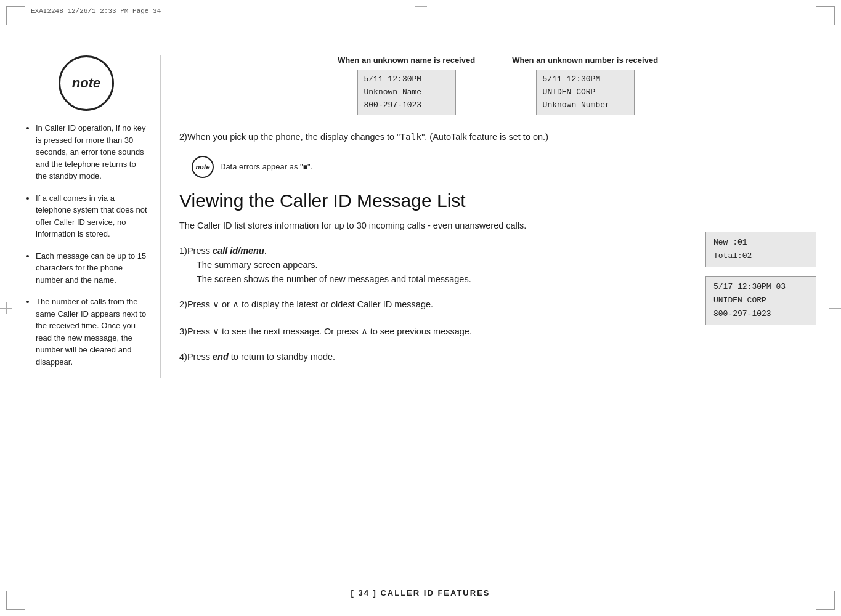 The image size is (841, 616). Describe the element at coordinates (223, 251) in the screenshot. I see `step-1-number: 1)Press call id/menu.` at that location.